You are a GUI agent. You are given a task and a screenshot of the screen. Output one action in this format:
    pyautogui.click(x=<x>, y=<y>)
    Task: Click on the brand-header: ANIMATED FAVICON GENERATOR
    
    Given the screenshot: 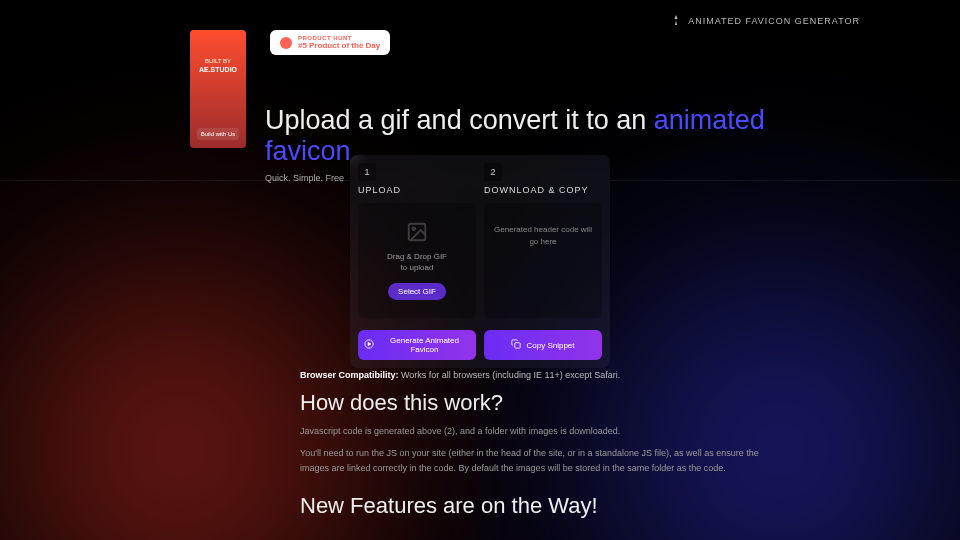 What is the action you would take?
    pyautogui.click(x=765, y=21)
    